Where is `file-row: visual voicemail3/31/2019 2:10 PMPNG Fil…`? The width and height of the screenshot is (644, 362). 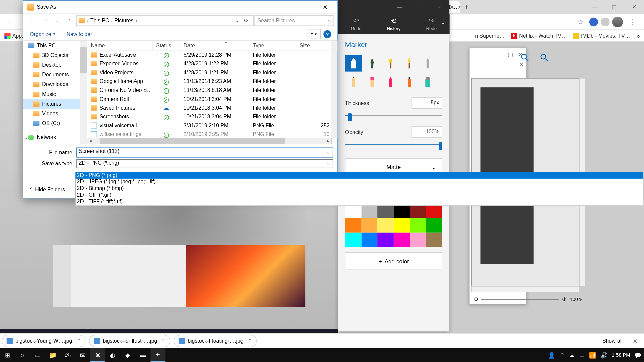
file-row: visual voicemail3/31/2019 2:10 PMPNG Fil… is located at coordinates (213, 125).